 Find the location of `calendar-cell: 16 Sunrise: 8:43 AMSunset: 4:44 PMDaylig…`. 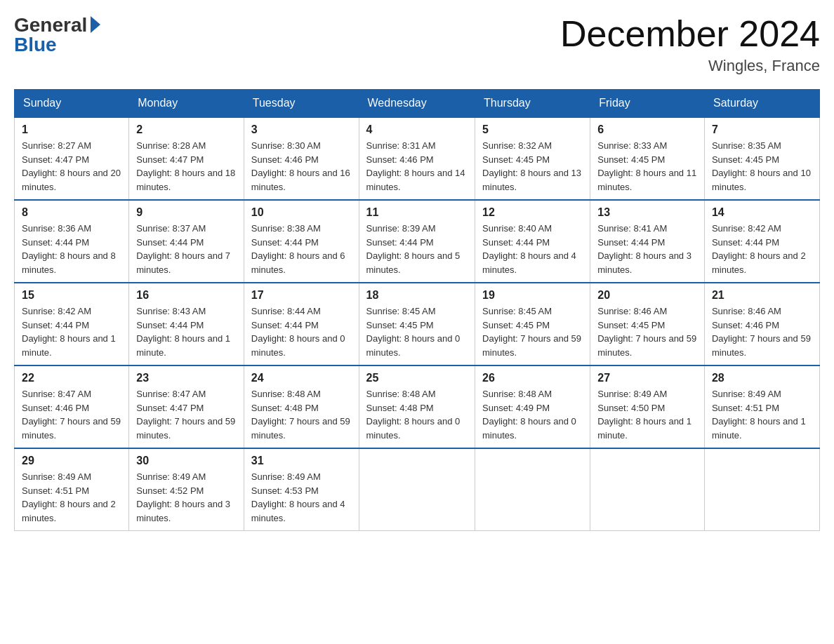

calendar-cell: 16 Sunrise: 8:43 AMSunset: 4:44 PMDaylig… is located at coordinates (187, 324).